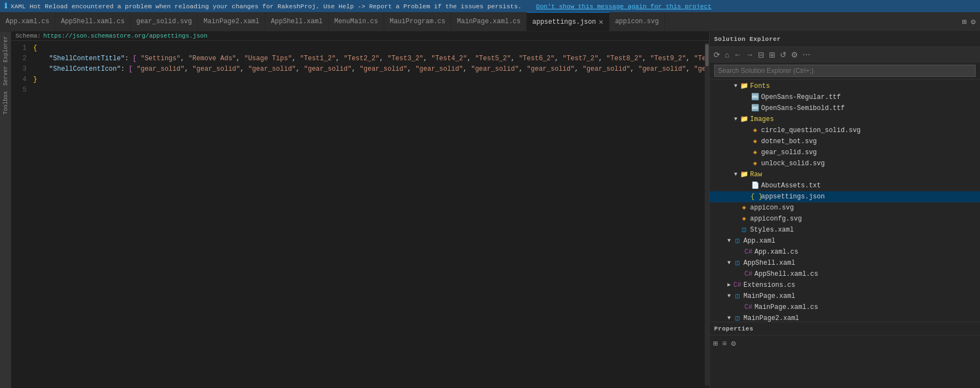 This screenshot has width=980, height=388. I want to click on toolbox-label: Toolbox, so click(6, 103).